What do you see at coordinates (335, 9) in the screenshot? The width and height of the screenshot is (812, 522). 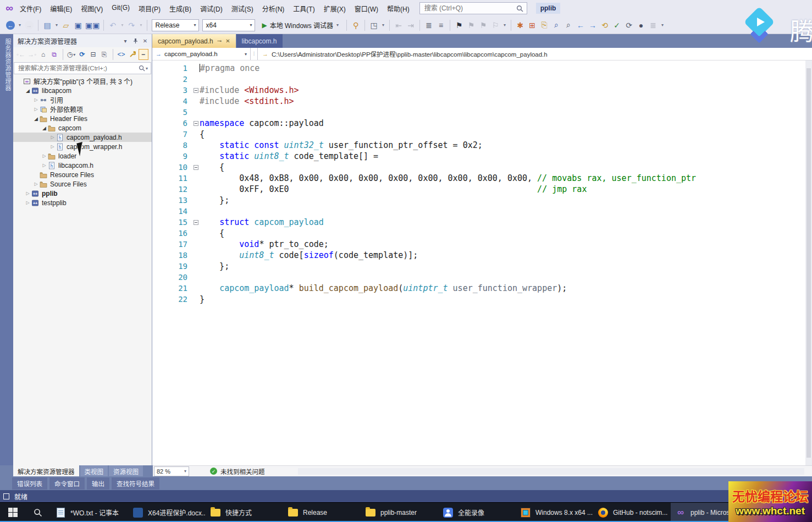 I see `menu-item: 扩展(X)` at bounding box center [335, 9].